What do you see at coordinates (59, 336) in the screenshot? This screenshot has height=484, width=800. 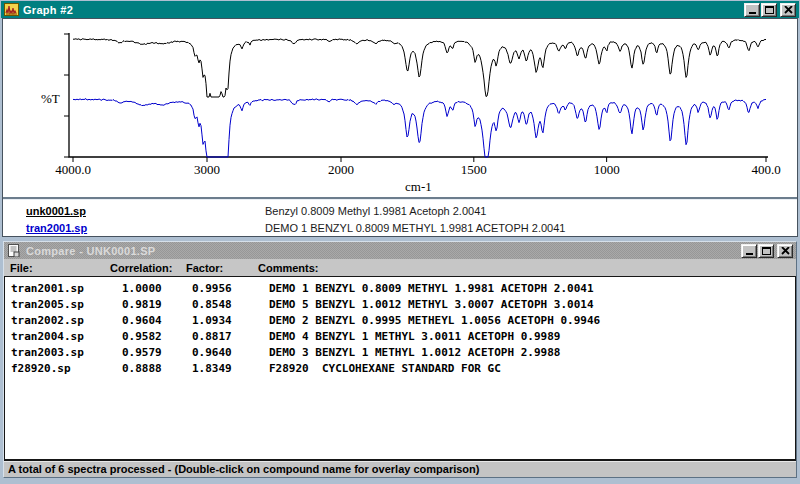 I see `cell-file: tran2004.sp` at bounding box center [59, 336].